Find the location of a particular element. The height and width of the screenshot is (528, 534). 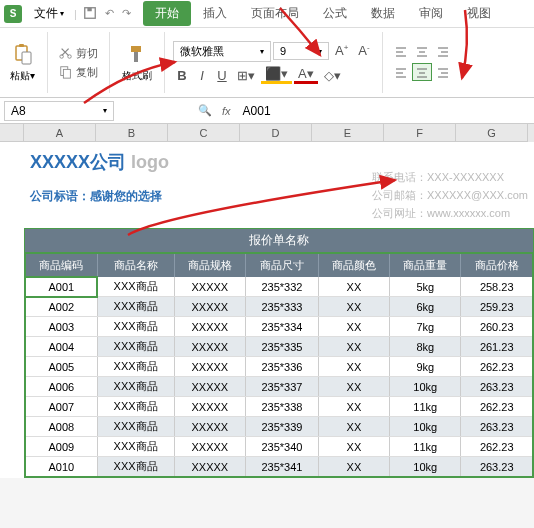

table-row: A002XXX商品XXXXX235*333XX6kg259.23 is located at coordinates (279, 307).